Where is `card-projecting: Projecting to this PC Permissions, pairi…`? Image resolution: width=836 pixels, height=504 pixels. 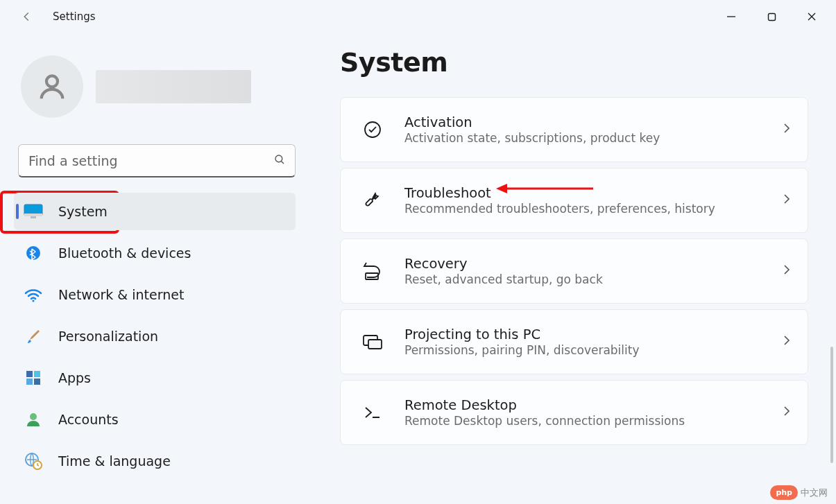
card-projecting: Projecting to this PC Permissions, pairi… is located at coordinates (574, 342).